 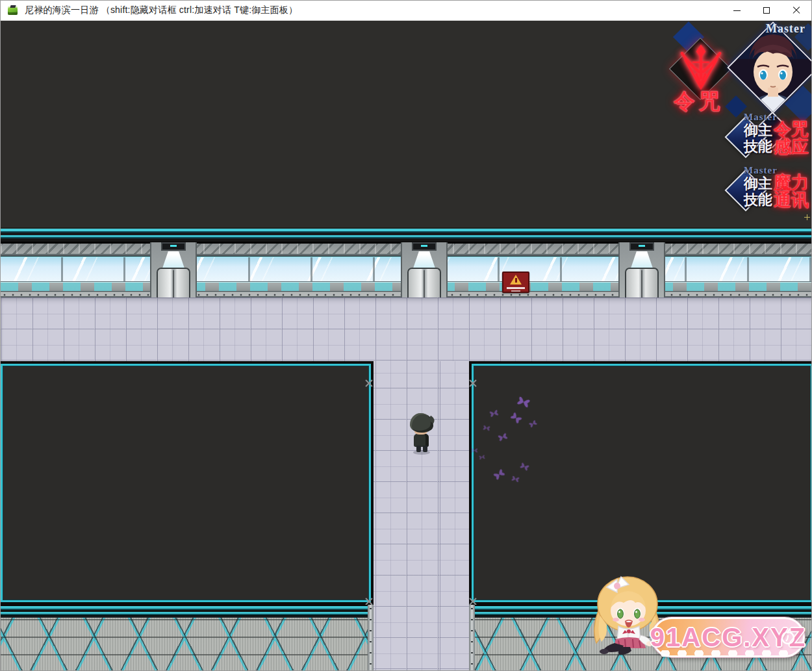 What do you see at coordinates (184, 644) in the screenshot?
I see `wall-bottom-left` at bounding box center [184, 644].